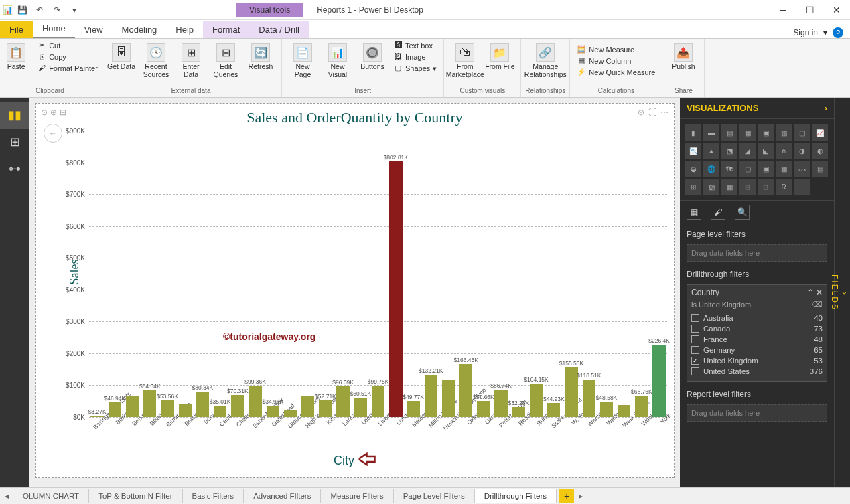  What do you see at coordinates (652, 112) in the screenshot?
I see `focus-mode-icon: ⛶` at bounding box center [652, 112].